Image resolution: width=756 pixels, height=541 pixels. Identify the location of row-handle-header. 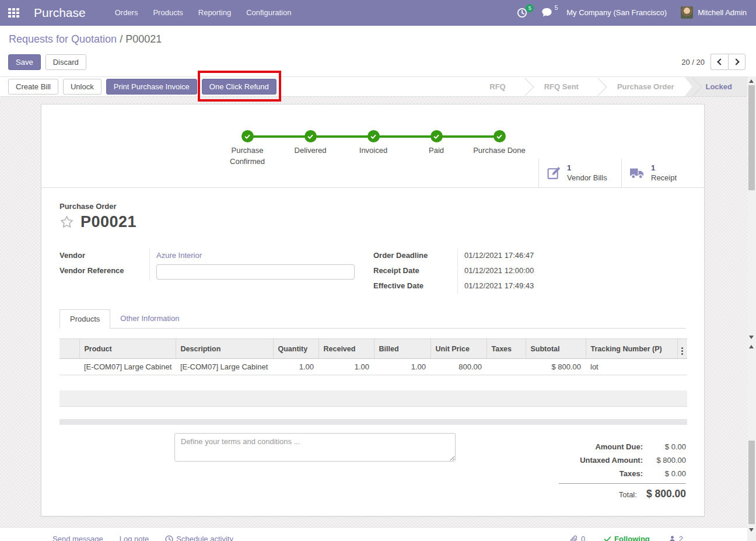
(69, 349).